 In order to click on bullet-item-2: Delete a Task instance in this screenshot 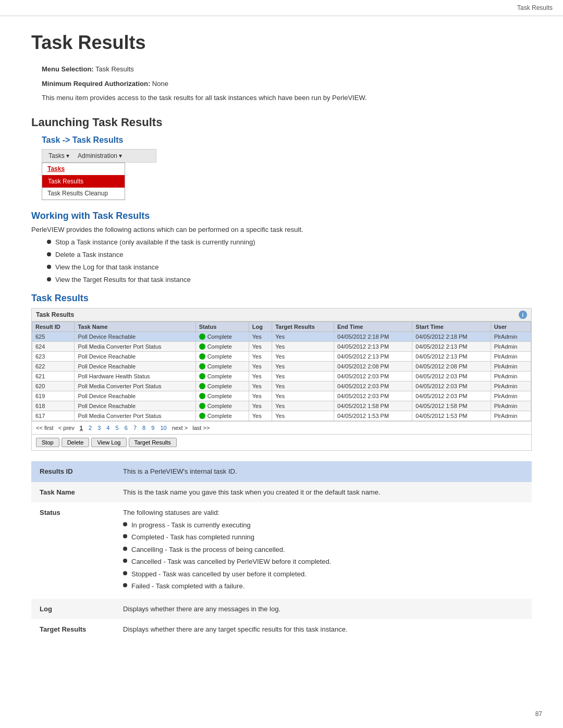, I will do `click(289, 255)`.